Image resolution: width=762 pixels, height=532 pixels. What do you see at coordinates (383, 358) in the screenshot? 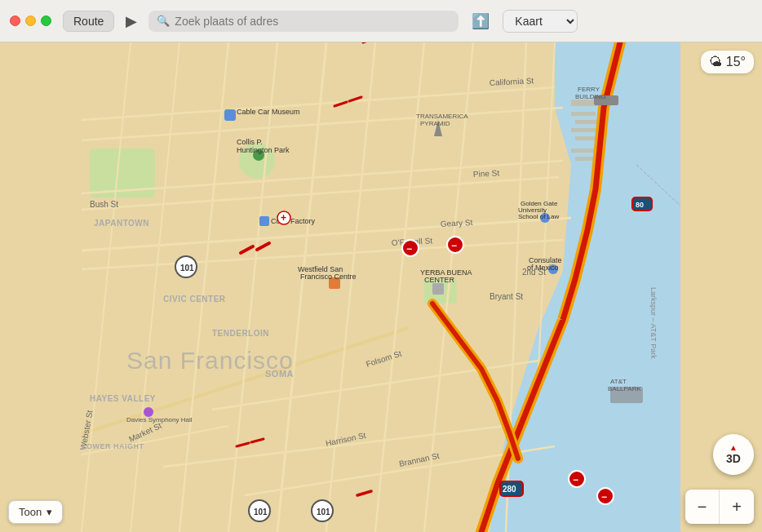
I see `svg-text: Folsom St` at bounding box center [383, 358].